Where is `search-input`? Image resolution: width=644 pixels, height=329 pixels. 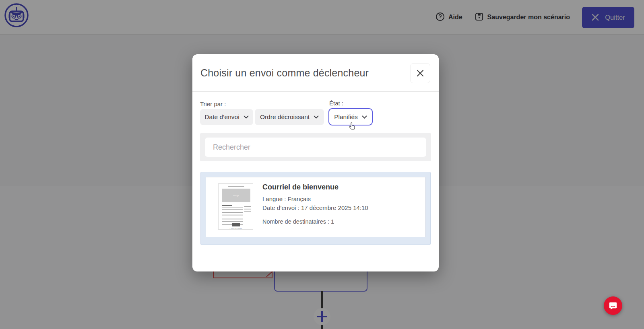
search-input is located at coordinates (316, 147).